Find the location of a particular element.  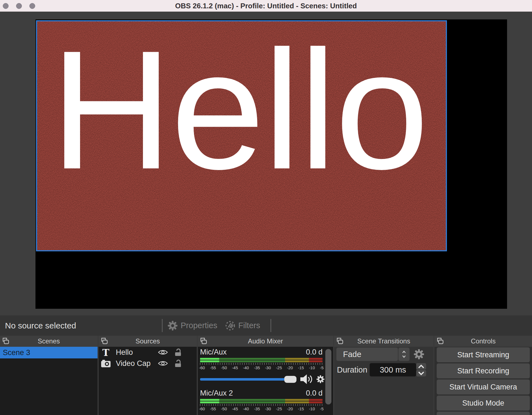

sources-panel: Sources T Hello is located at coordinates (148, 375).